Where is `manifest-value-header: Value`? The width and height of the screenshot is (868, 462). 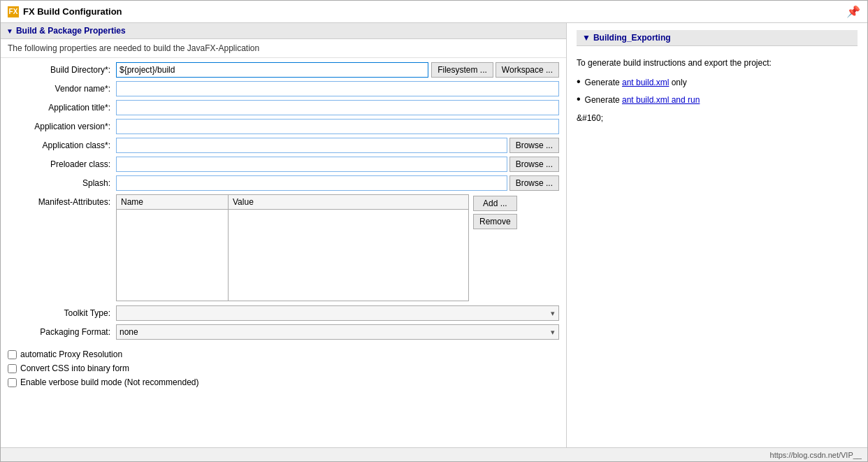
manifest-value-header: Value is located at coordinates (348, 202).